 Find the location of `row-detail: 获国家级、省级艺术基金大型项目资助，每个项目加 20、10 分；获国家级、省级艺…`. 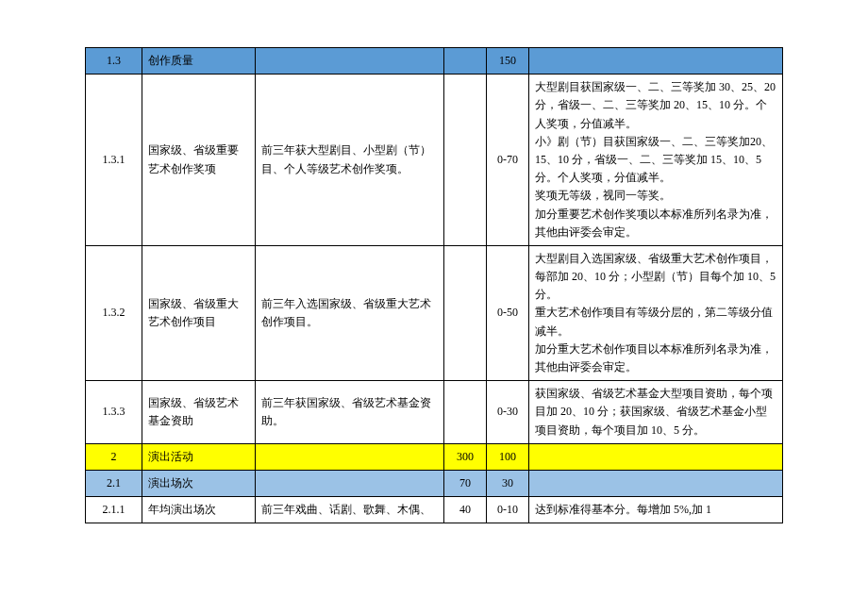

row-detail: 获国家级、省级艺术基金大型项目资助，每个项目加 20、10 分；获国家级、省级艺… is located at coordinates (657, 413).